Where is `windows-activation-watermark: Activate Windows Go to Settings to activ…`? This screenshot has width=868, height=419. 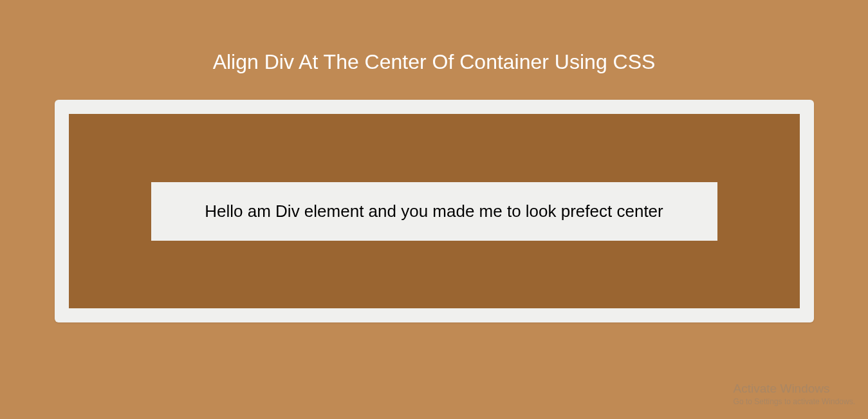
windows-activation-watermark: Activate Windows Go to Settings to activ… is located at coordinates (794, 394).